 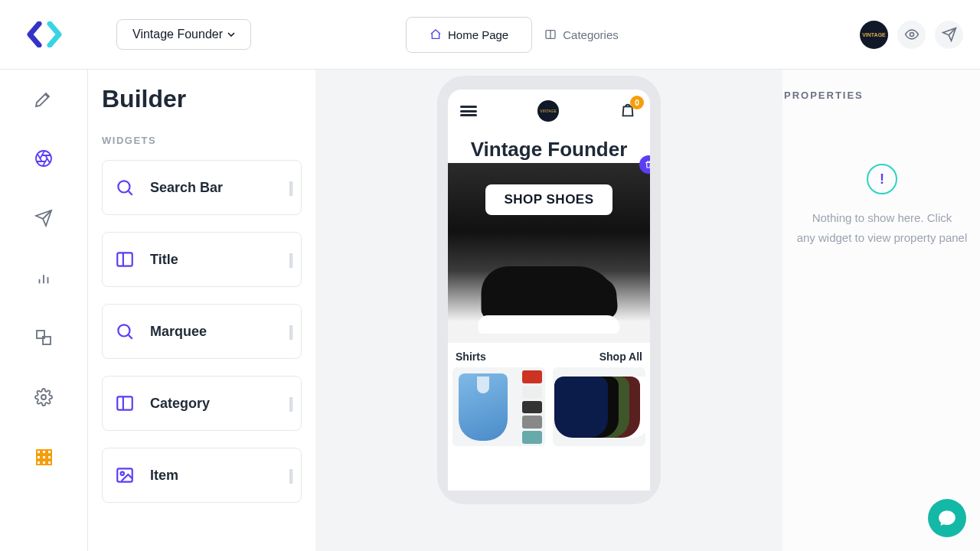 I want to click on send-icon, so click(x=949, y=34).